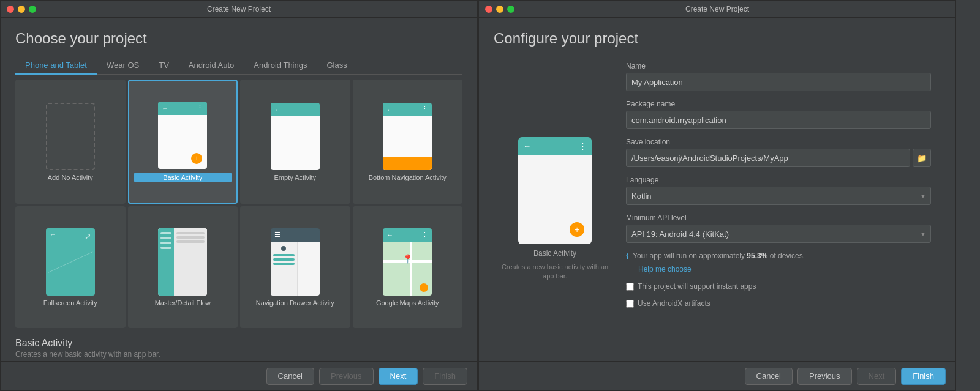 This screenshot has height=391, width=980. I want to click on help-me-choose-link: Help me choose, so click(785, 269).